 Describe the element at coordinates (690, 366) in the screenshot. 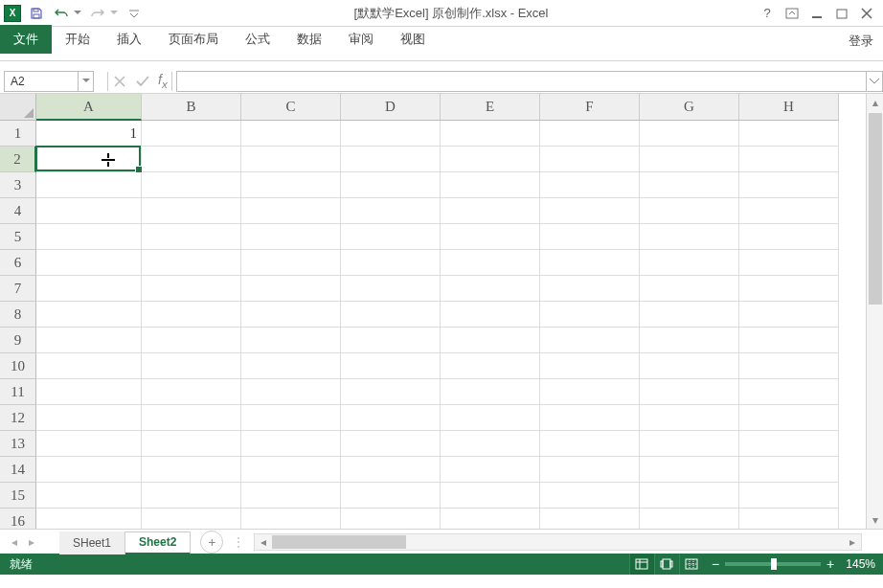

I see `cell-G10` at that location.